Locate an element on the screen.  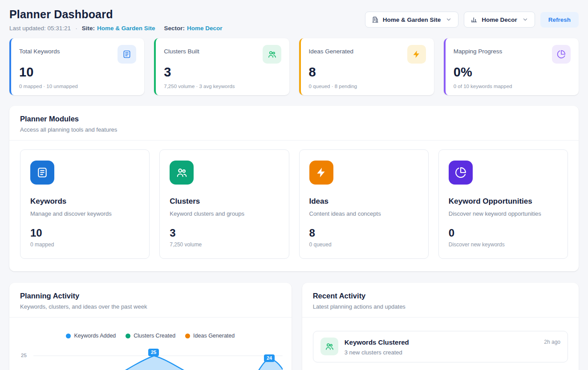
planning-activity-panel: Planning Activity Keywords, clusters, an… is located at coordinates (150, 326).